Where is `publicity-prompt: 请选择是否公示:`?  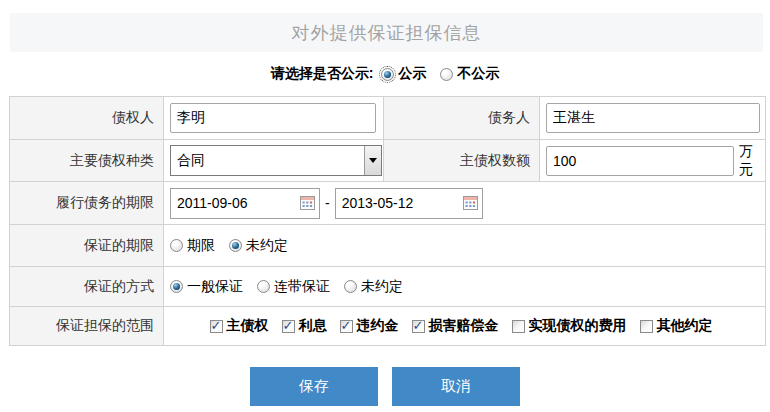 publicity-prompt: 请选择是否公示: is located at coordinates (322, 74).